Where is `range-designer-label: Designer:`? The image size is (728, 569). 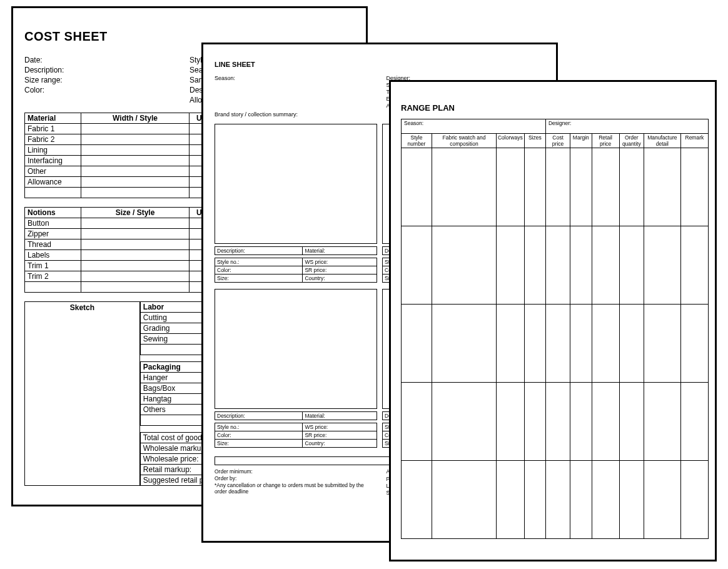
range-designer-label: Designer: is located at coordinates (627, 126).